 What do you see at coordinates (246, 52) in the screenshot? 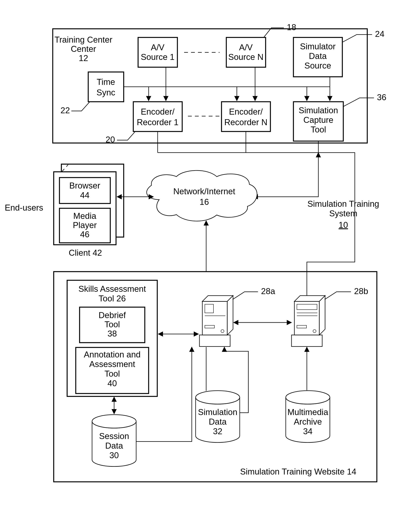
I see `av-source-n: A/V Source N` at bounding box center [246, 52].